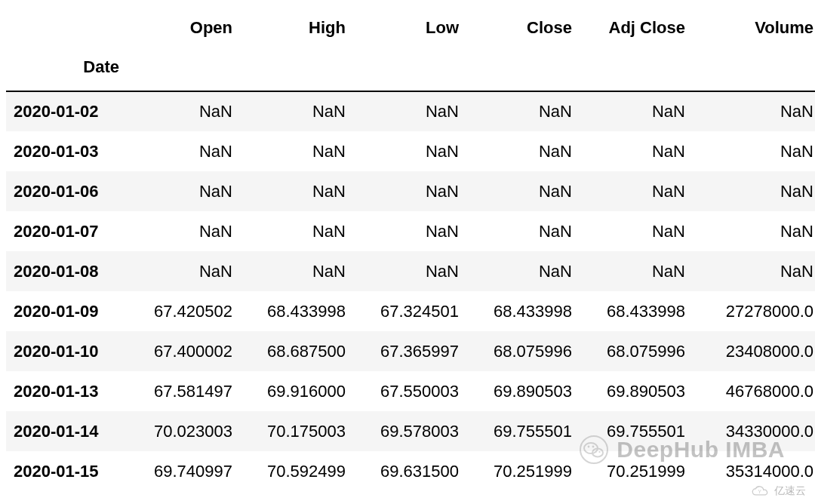 The image size is (815, 504). What do you see at coordinates (754, 352) in the screenshot?
I see `cell-volume: 23408000.0` at bounding box center [754, 352].